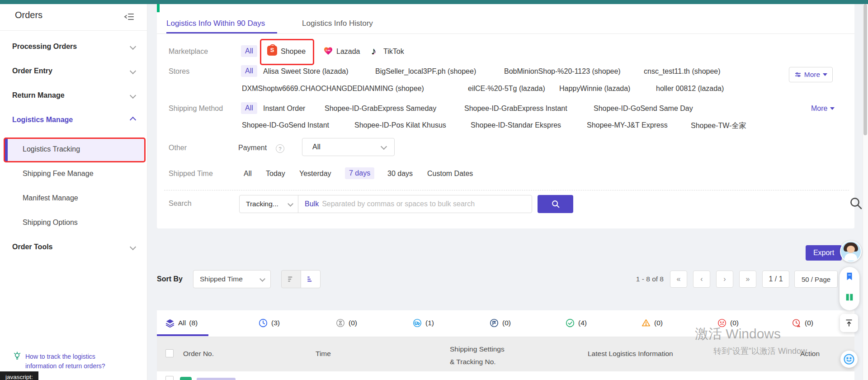 The width and height of the screenshot is (868, 380). What do you see at coordinates (849, 276) in the screenshot?
I see `bookmark-icon` at bounding box center [849, 276].